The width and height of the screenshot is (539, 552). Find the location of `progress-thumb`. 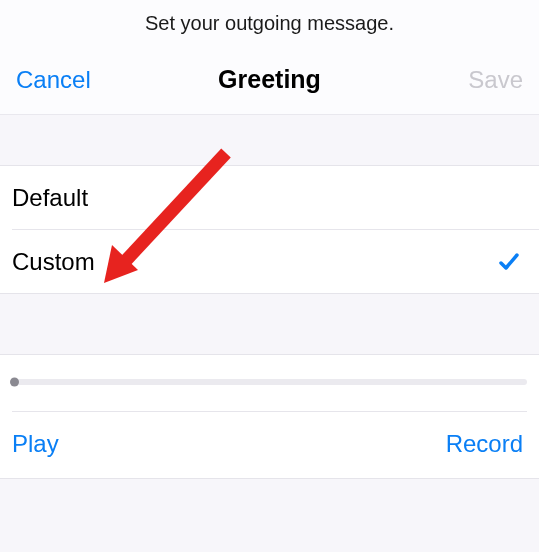

progress-thumb is located at coordinates (14, 382).